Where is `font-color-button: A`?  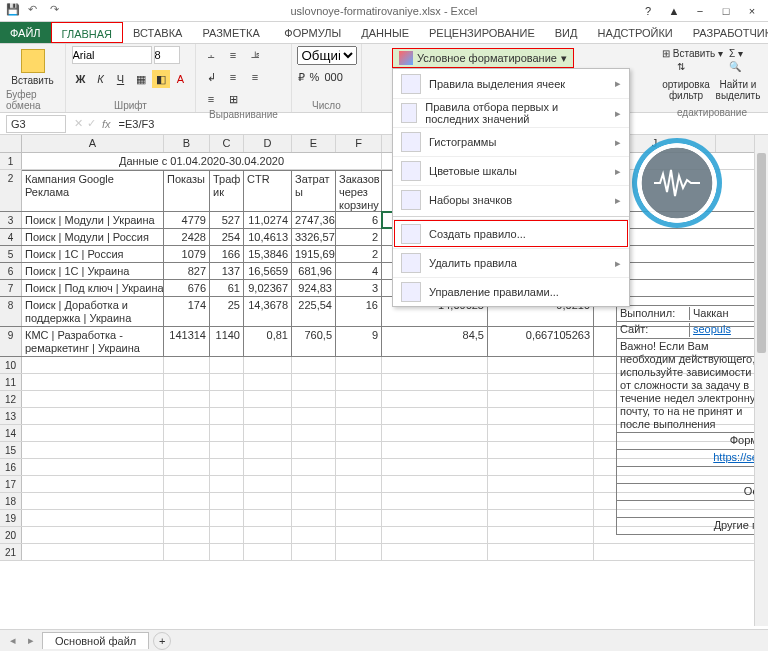
font-color-button: A is located at coordinates (181, 79).